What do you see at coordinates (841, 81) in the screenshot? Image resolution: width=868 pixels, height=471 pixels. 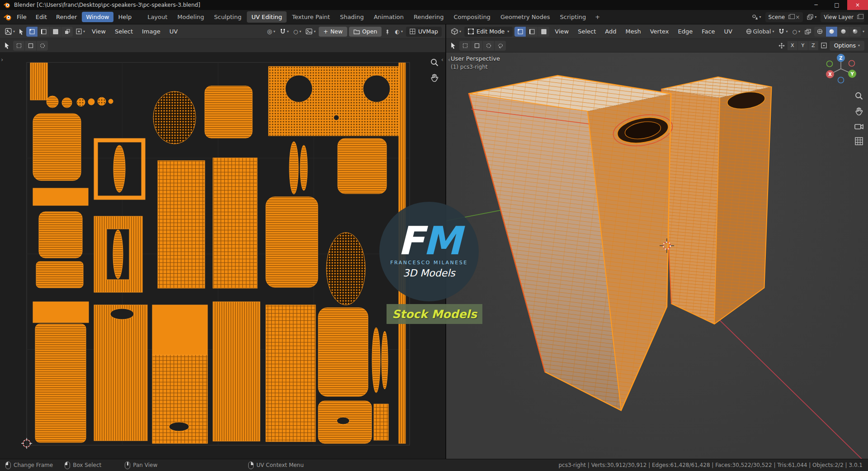 I see `gizmo-neg-z-axis` at bounding box center [841, 81].